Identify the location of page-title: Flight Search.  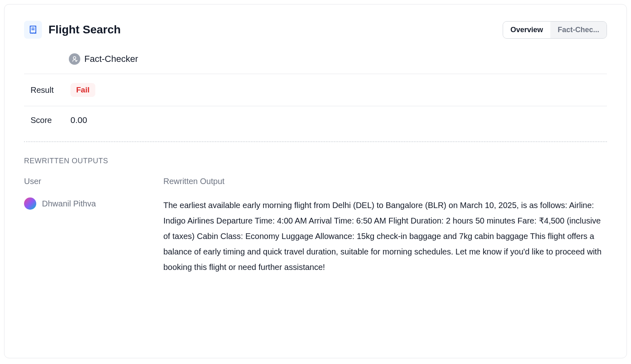
(85, 30).